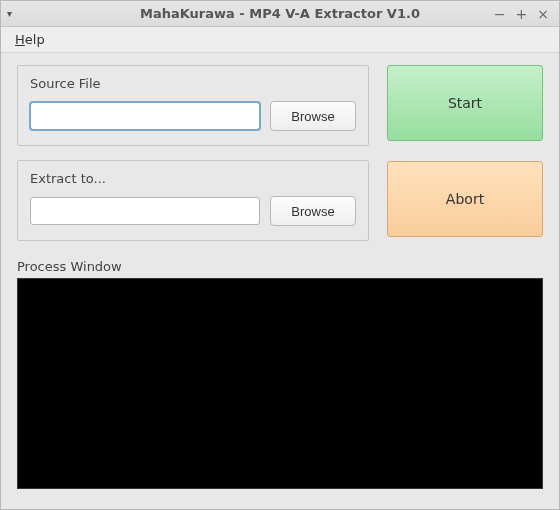  I want to click on window-controls: − + ×, so click(522, 14).